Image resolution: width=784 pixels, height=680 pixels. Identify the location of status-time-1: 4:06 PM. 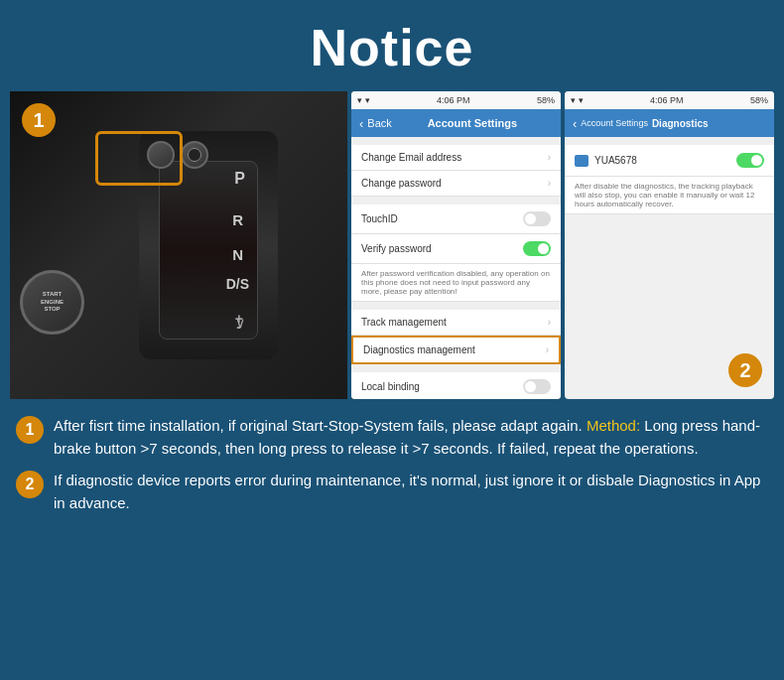
(454, 100).